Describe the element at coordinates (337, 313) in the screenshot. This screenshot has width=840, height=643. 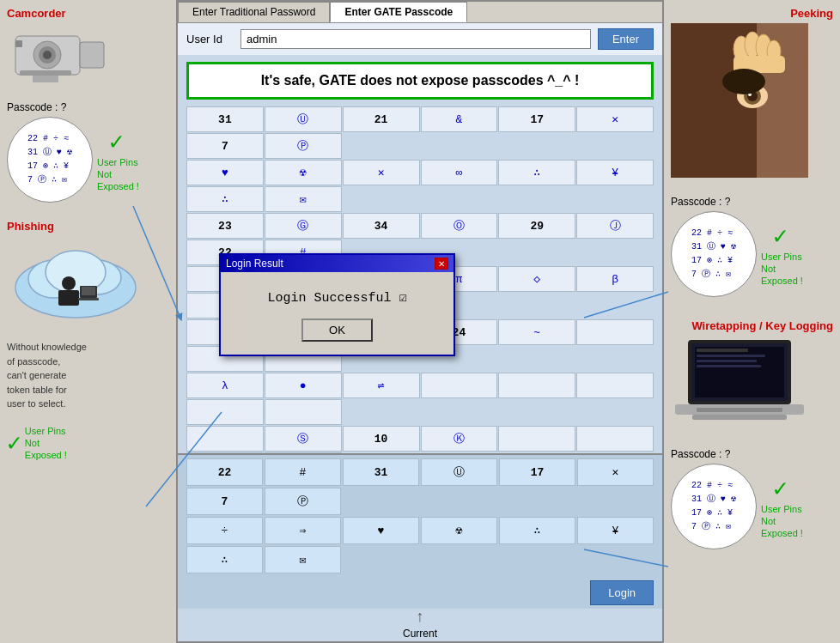
I see `dialog-content: Login Successful ☑ OK` at that location.